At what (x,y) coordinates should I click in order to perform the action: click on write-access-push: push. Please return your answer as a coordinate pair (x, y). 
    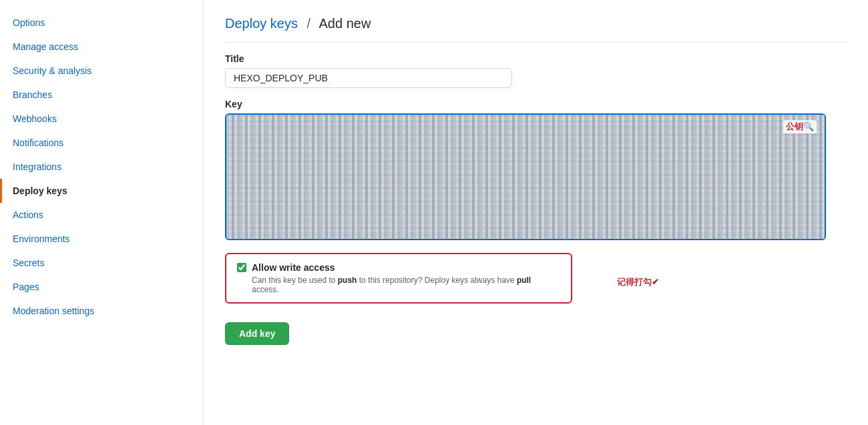
    Looking at the image, I should click on (347, 280).